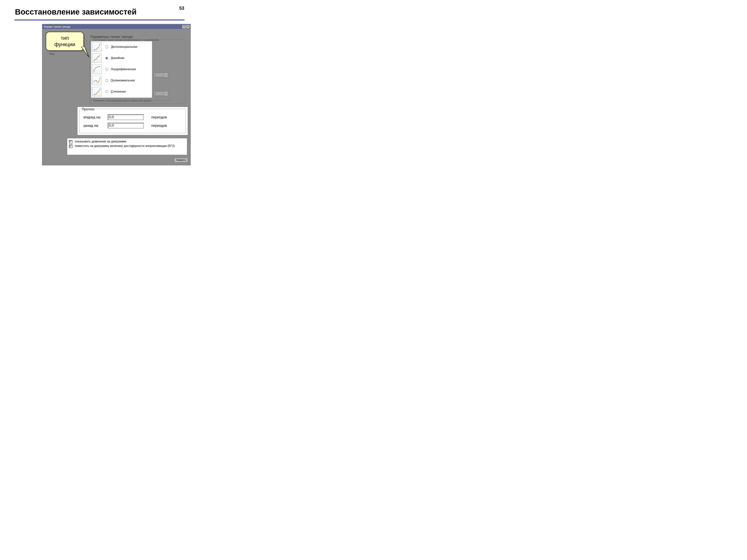 Image resolution: width=747 pixels, height=560 pixels. Describe the element at coordinates (107, 80) in the screenshot. I see `radio-polynomial` at that location.